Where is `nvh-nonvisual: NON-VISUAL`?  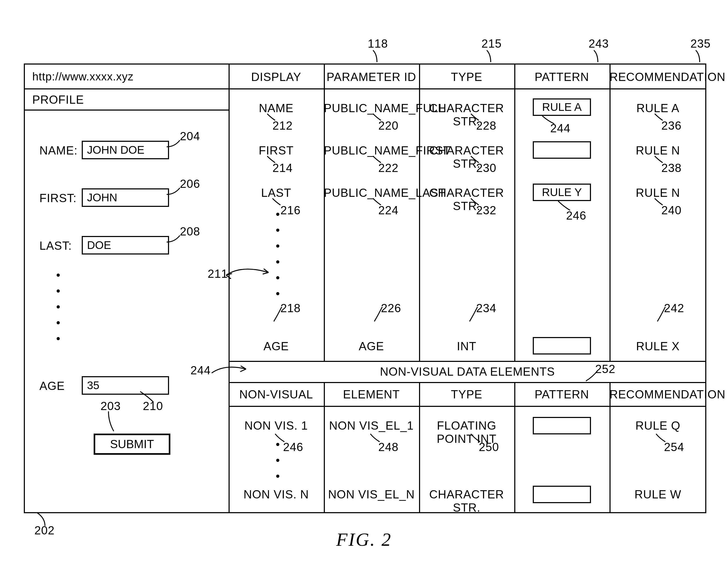 nvh-nonvisual: NON-VISUAL is located at coordinates (276, 394).